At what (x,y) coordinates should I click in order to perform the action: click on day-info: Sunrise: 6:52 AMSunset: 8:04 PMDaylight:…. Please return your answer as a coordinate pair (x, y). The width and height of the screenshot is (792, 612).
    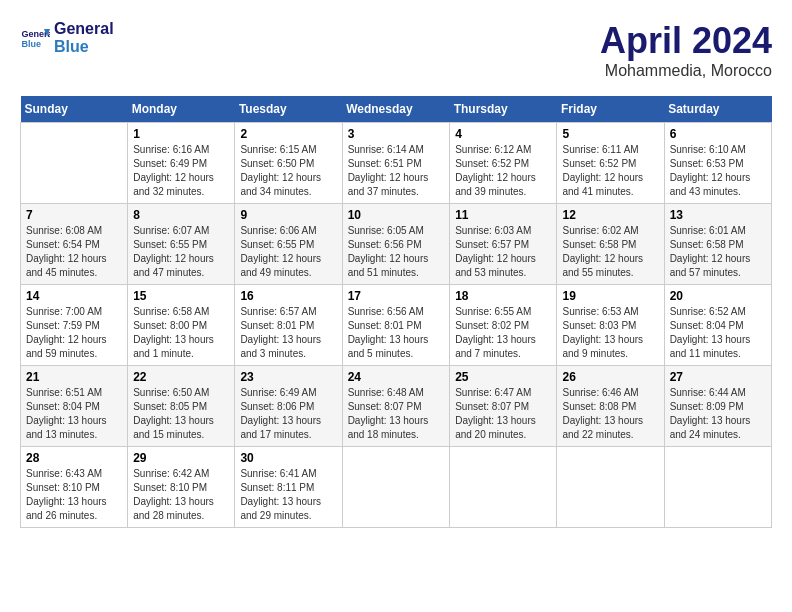
    Looking at the image, I should click on (718, 333).